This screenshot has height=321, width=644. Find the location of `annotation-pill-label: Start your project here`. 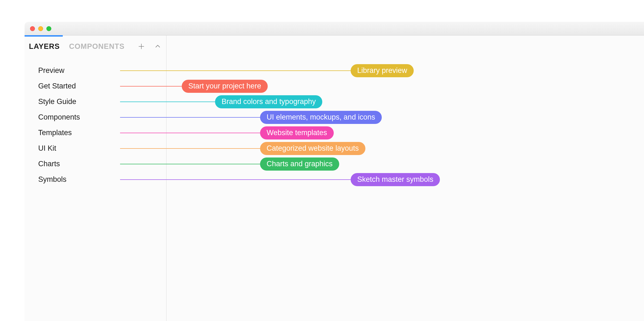

annotation-pill-label: Start your project here is located at coordinates (225, 86).